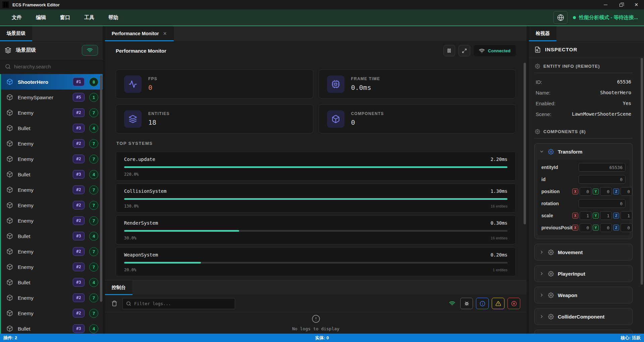 The image size is (644, 342). I want to click on system-progress-track, so click(316, 263).